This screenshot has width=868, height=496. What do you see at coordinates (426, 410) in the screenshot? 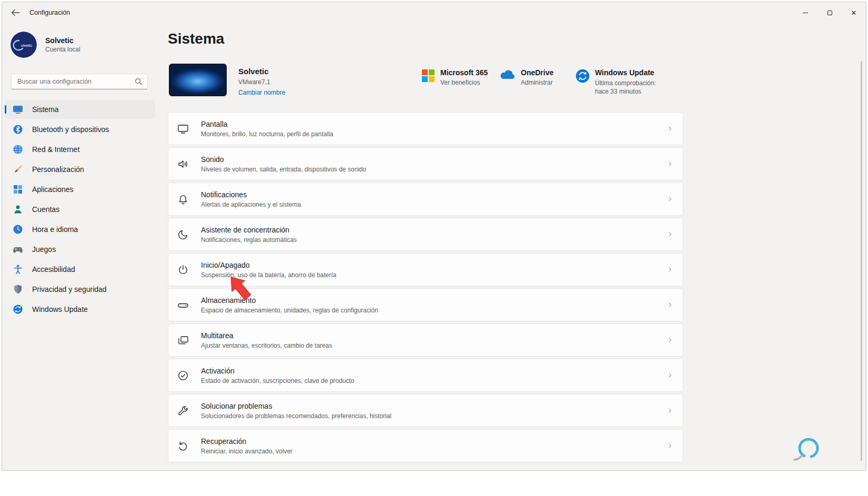
I see `settings-row-solucionar-problemas: Solucionar problemas Solucionadores de p…` at bounding box center [426, 410].